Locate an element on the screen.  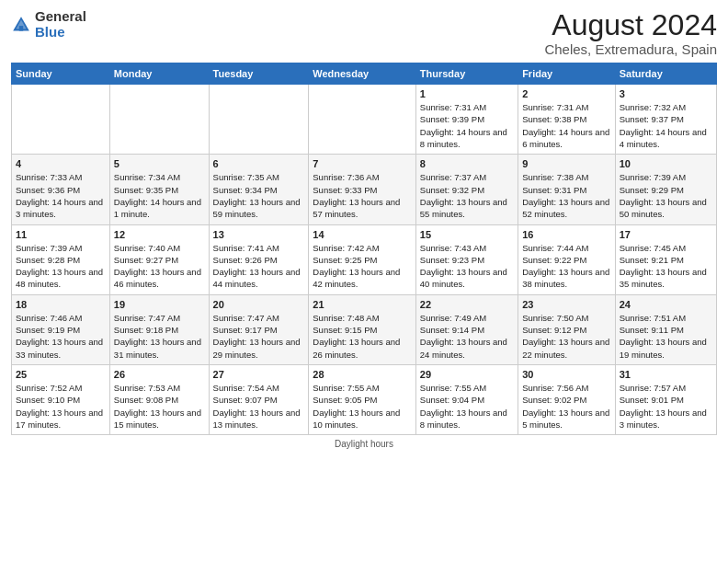
table-row: 22Sunrise: 7:49 AMSunset: 9:14 PMDayligh… is located at coordinates (467, 329).